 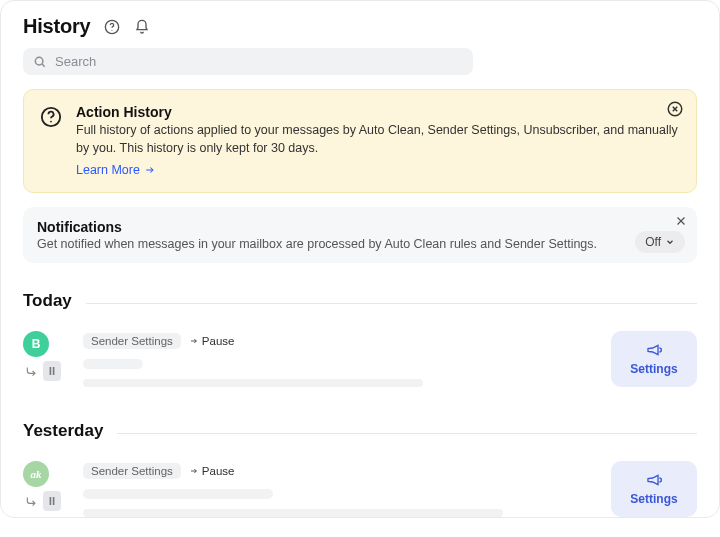 What do you see at coordinates (360, 227) in the screenshot?
I see `notifications-title: Notifications` at bounding box center [360, 227].